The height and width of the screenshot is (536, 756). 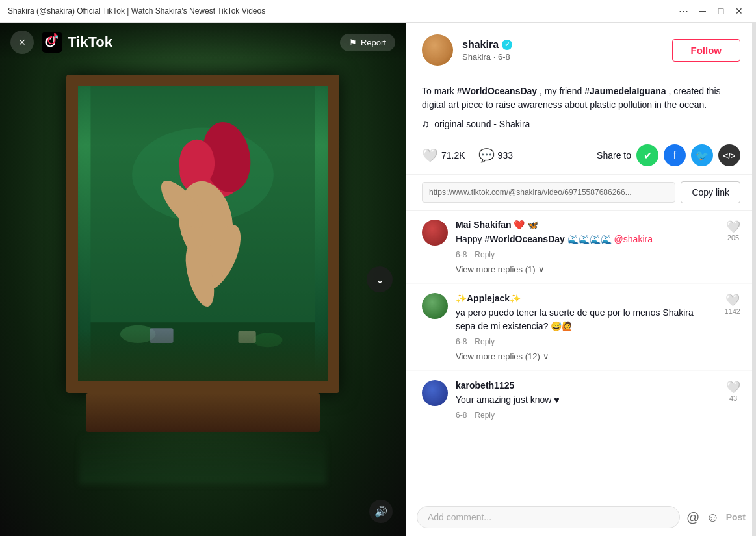 I want to click on share-to-label: Share to, so click(x=614, y=155).